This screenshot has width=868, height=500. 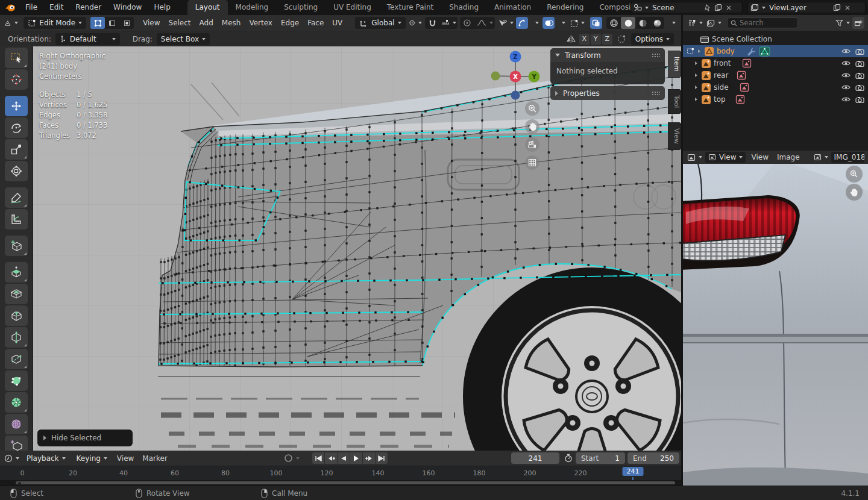 I want to click on image-name-field: IMG_018, so click(x=848, y=157).